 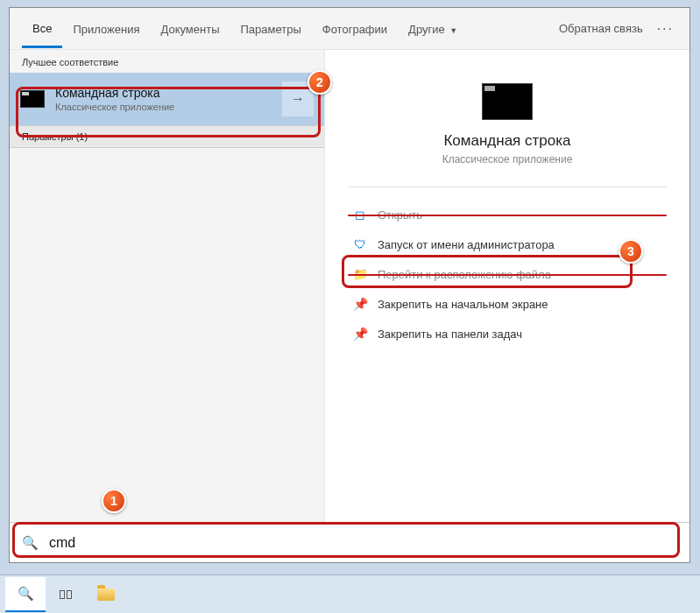 I want to click on settings-group-label: Параметры (1), so click(x=166, y=137).